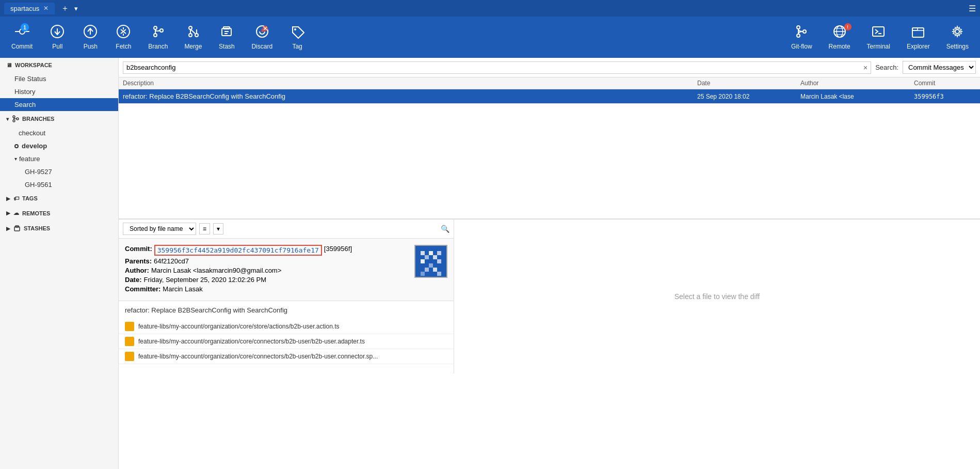  Describe the element at coordinates (262, 37) in the screenshot. I see `discard-button: Discard` at that location.